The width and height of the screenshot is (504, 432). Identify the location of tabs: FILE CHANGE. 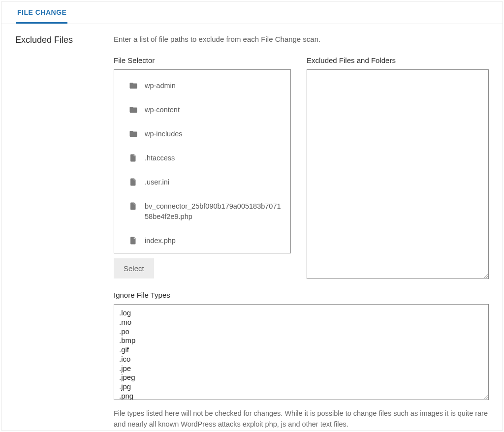
(252, 13).